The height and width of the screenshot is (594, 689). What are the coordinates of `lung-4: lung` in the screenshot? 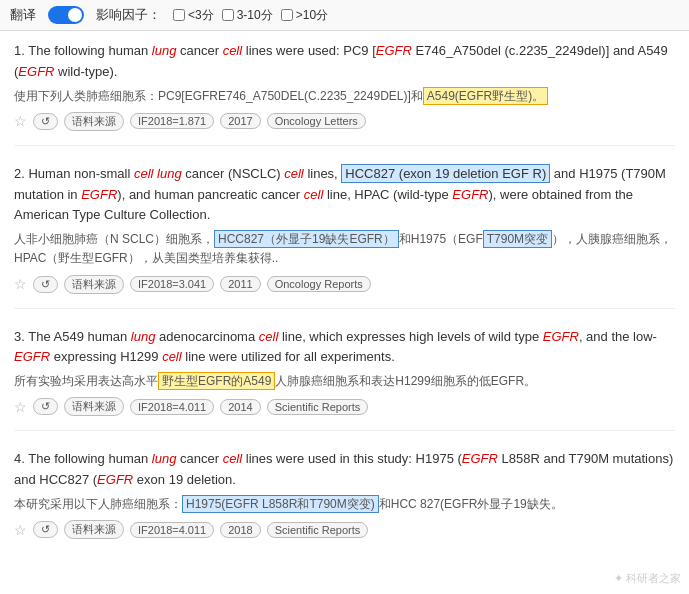 It's located at (164, 458).